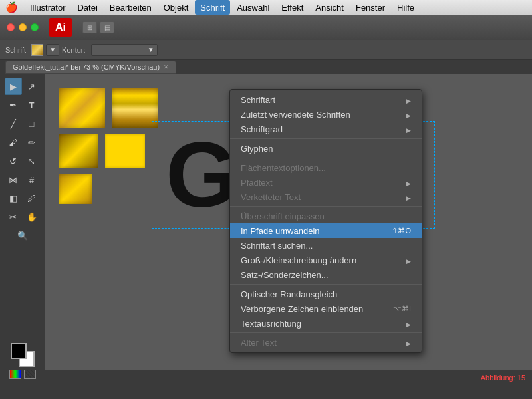 Image resolution: width=532 pixels, height=399 pixels. What do you see at coordinates (108, 146) in the screenshot?
I see `swatch-panel` at bounding box center [108, 146].